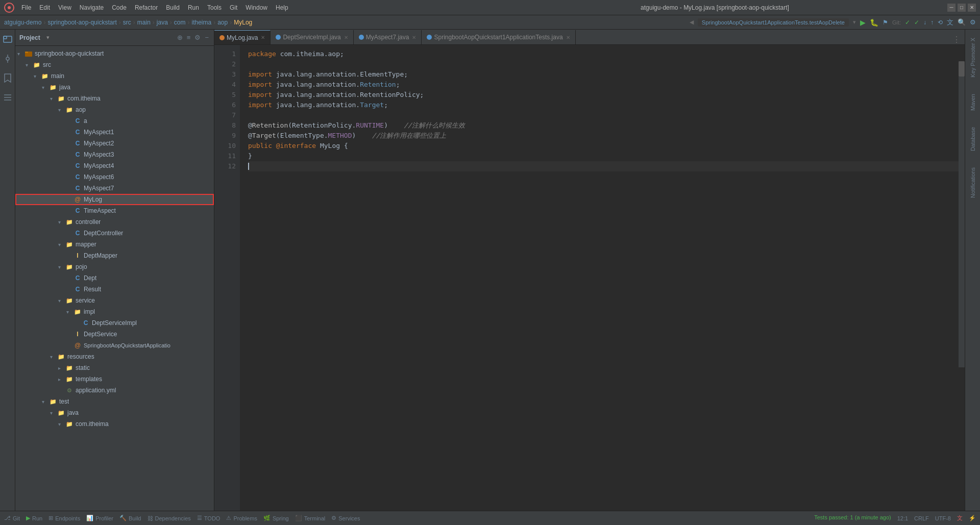  I want to click on status-extra-icons: ⚡, so click(972, 518).